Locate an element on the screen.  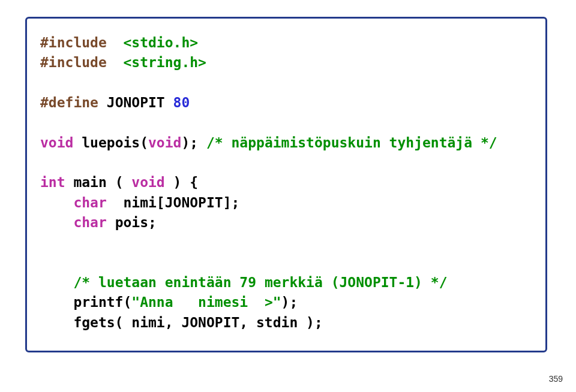
code-text: luepois( is located at coordinates (110, 143).